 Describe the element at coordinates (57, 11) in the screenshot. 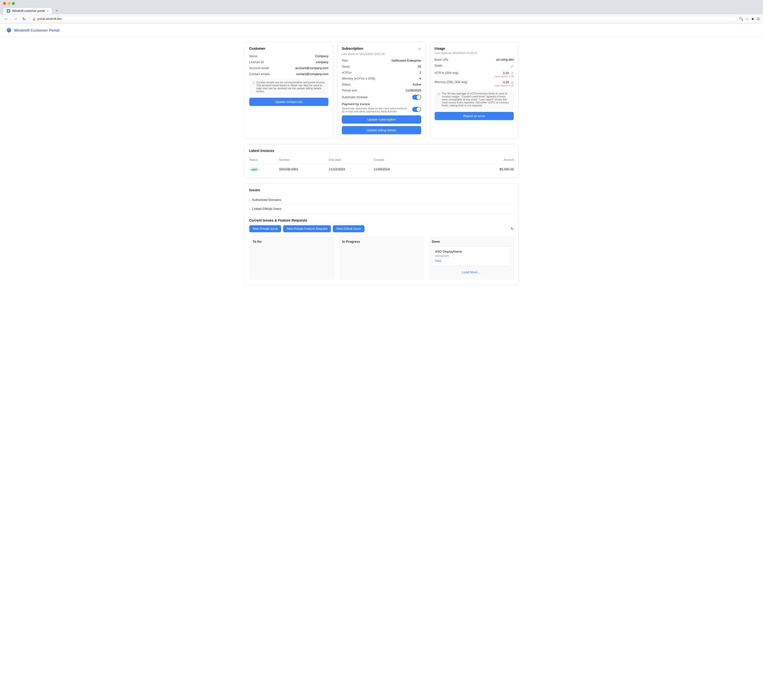

I see `new-tab-button: +` at that location.